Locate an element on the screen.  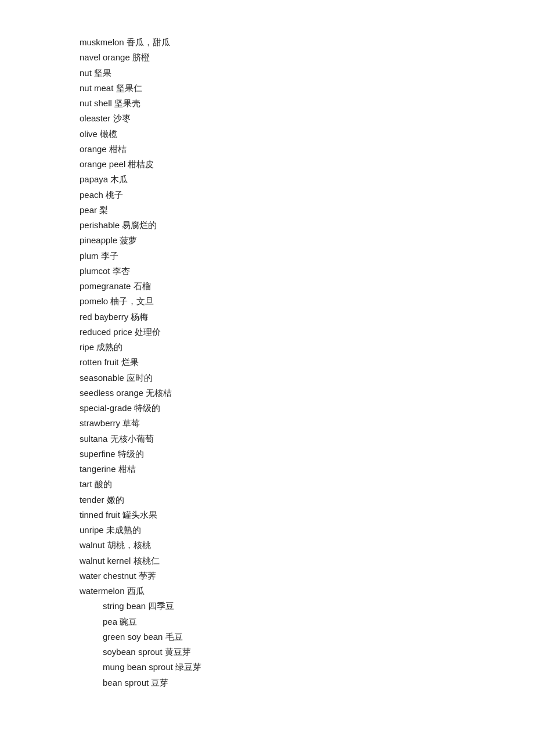
list-item: mung bean sprout 绿豆芽 is located at coordinates (306, 667).